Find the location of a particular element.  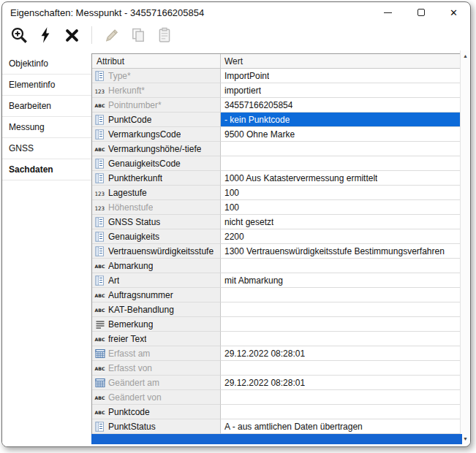

table-row: Erfasst am29.12.2022 08:28:01 is located at coordinates (276, 354).